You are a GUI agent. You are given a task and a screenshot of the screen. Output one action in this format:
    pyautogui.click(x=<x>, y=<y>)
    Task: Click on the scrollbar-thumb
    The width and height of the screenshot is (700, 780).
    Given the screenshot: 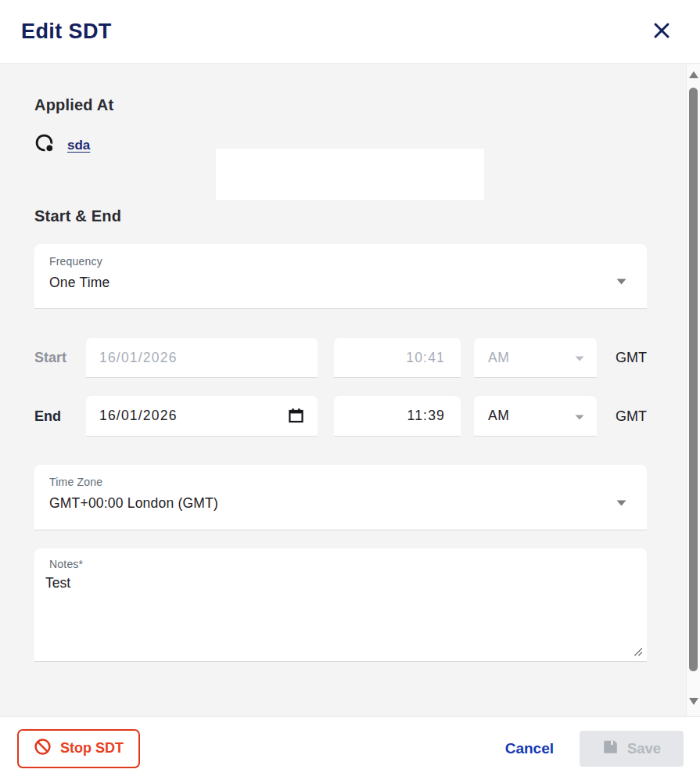 What is the action you would take?
    pyautogui.click(x=693, y=379)
    